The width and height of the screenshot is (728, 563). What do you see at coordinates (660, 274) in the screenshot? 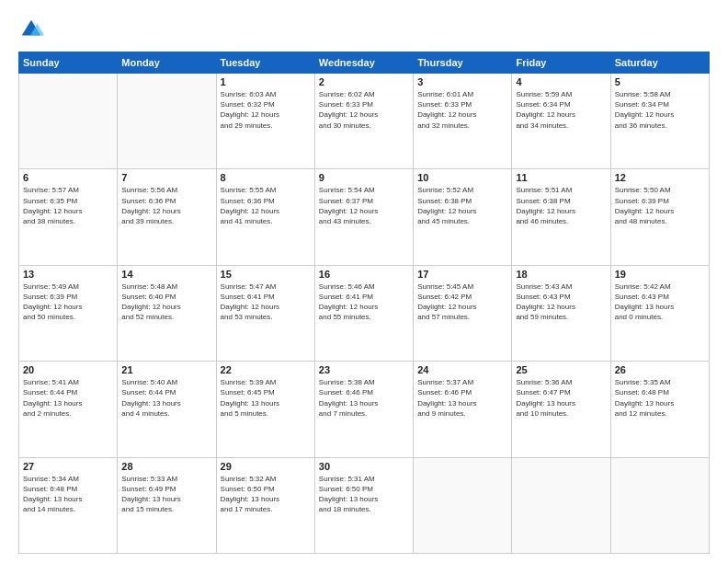
I see `day-number: 19` at bounding box center [660, 274].